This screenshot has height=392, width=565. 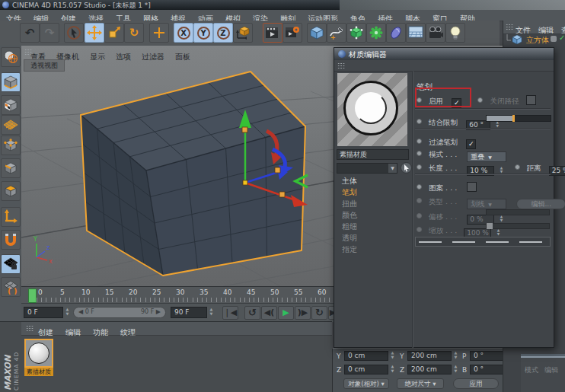 I want to click on coord-mode-button: 对象(相对) ▾, so click(x=366, y=384).